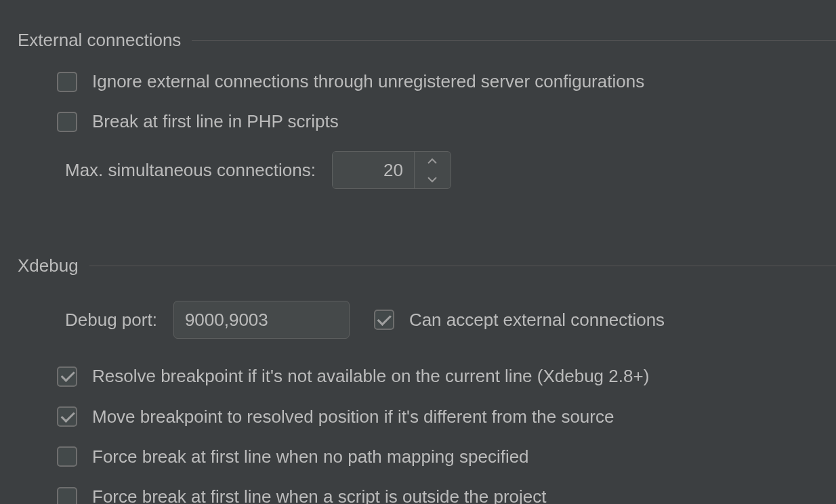  Describe the element at coordinates (369, 81) in the screenshot. I see `ignore-external-label: Ignore external connections through unre…` at that location.